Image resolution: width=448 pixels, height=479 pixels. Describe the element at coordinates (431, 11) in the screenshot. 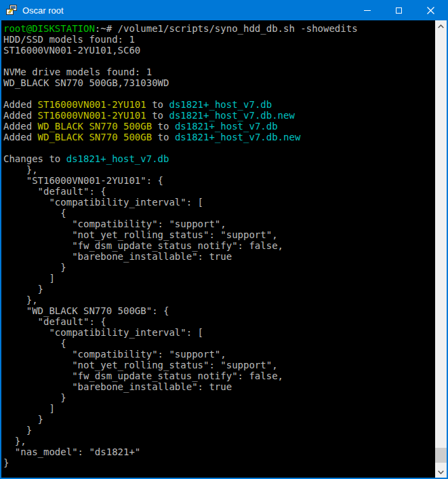

I see `close-icon` at that location.